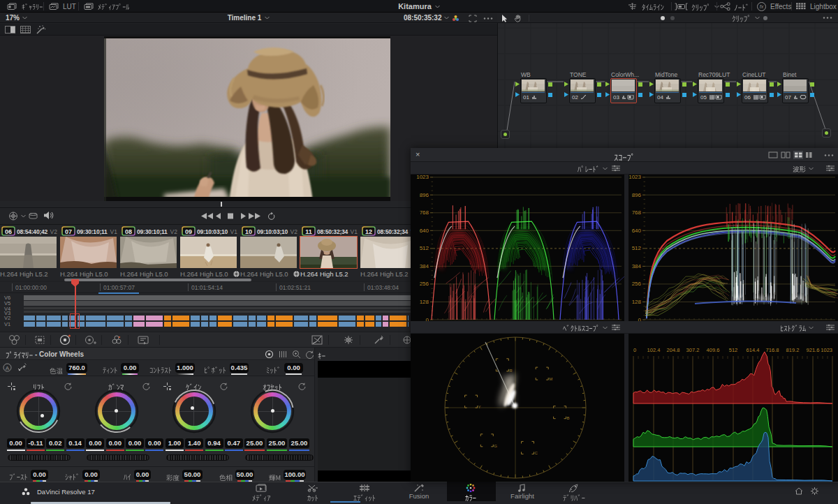 The width and height of the screenshot is (838, 504). Describe the element at coordinates (249, 232) in the screenshot. I see `svg-text: 10` at that location.